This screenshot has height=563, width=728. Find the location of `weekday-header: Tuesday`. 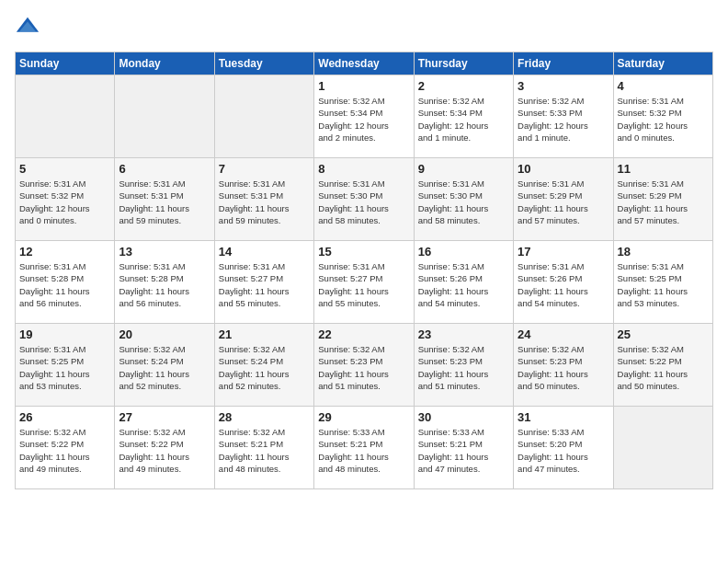

weekday-header: Tuesday is located at coordinates (264, 64).